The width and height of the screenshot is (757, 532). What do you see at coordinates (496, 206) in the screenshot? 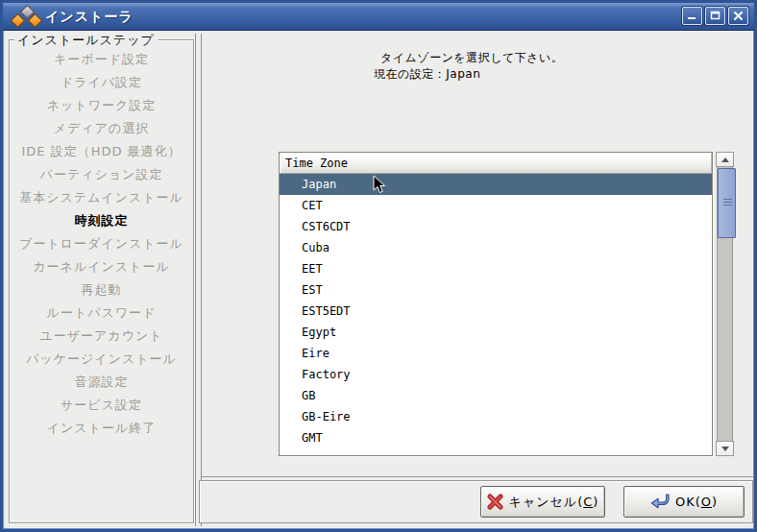
I see `timezone-row: CET` at bounding box center [496, 206].